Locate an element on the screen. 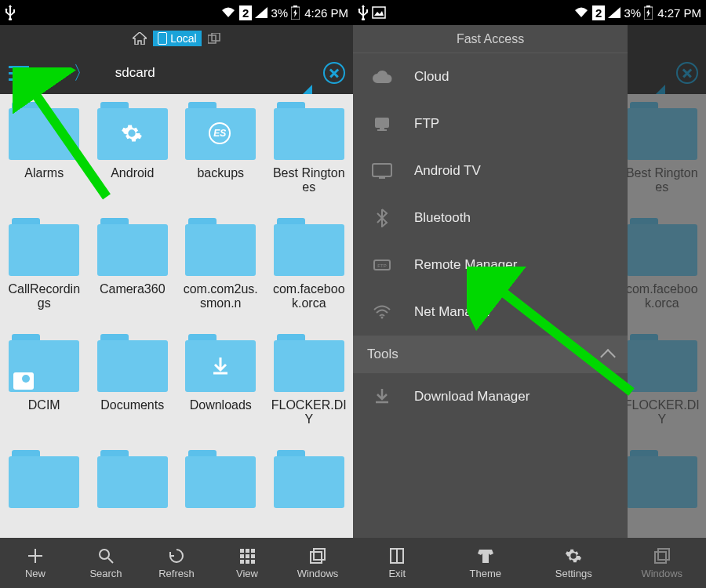  drawer-section-tools: Tools is located at coordinates (490, 354).